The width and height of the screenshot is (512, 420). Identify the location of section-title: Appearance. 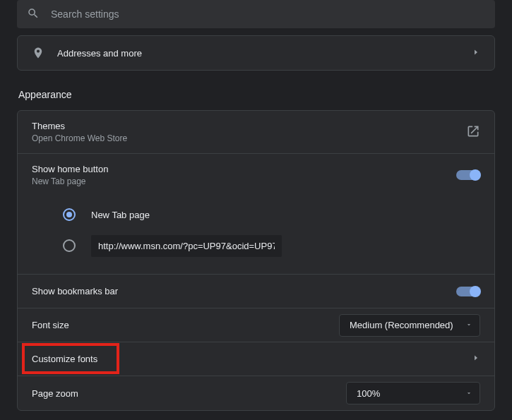
(257, 95).